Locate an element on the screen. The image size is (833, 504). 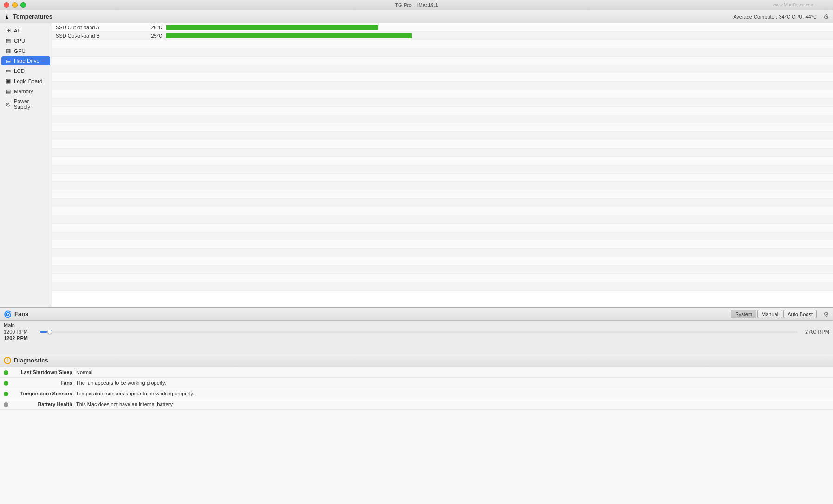
window-controls is located at coordinates (15, 5).